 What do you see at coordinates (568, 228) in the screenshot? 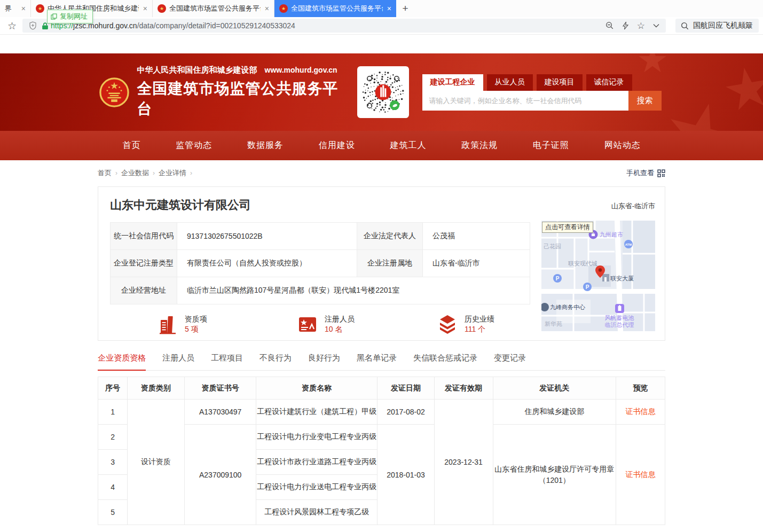
I see `map-tooltip: 点击可查看详情` at bounding box center [568, 228].